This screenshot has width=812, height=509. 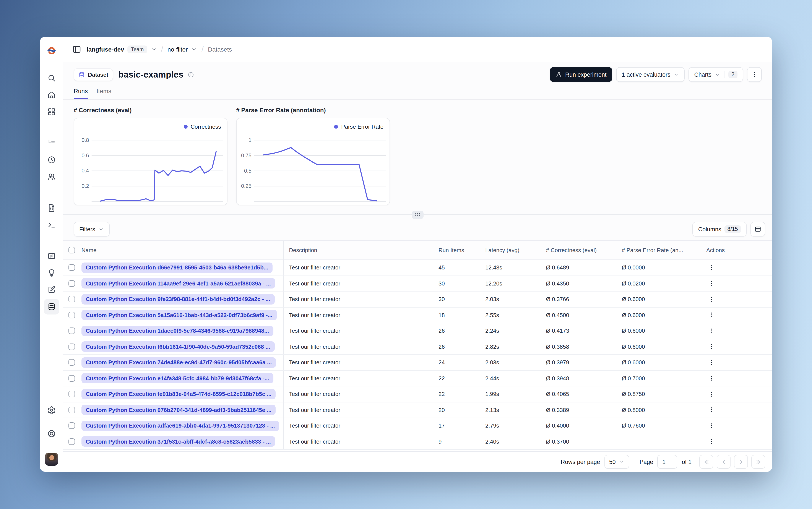 What do you see at coordinates (85, 170) in the screenshot?
I see `svg-text: 0.4` at bounding box center [85, 170].